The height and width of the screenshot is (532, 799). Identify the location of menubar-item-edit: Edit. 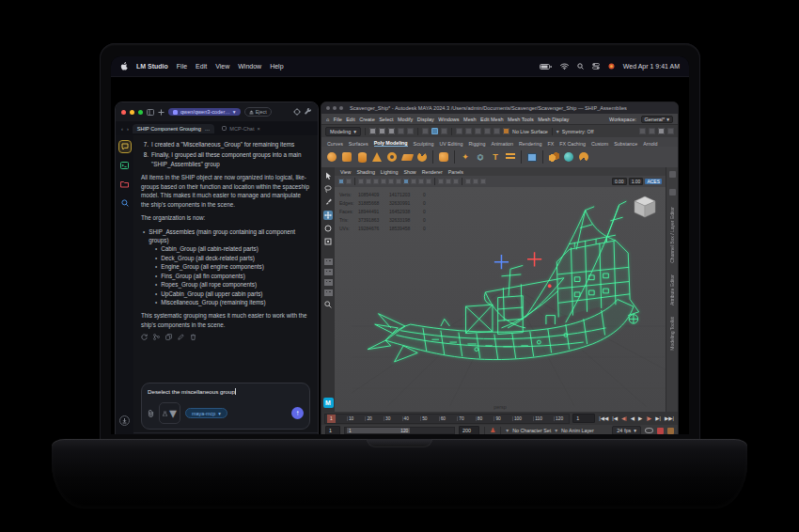
(201, 66).